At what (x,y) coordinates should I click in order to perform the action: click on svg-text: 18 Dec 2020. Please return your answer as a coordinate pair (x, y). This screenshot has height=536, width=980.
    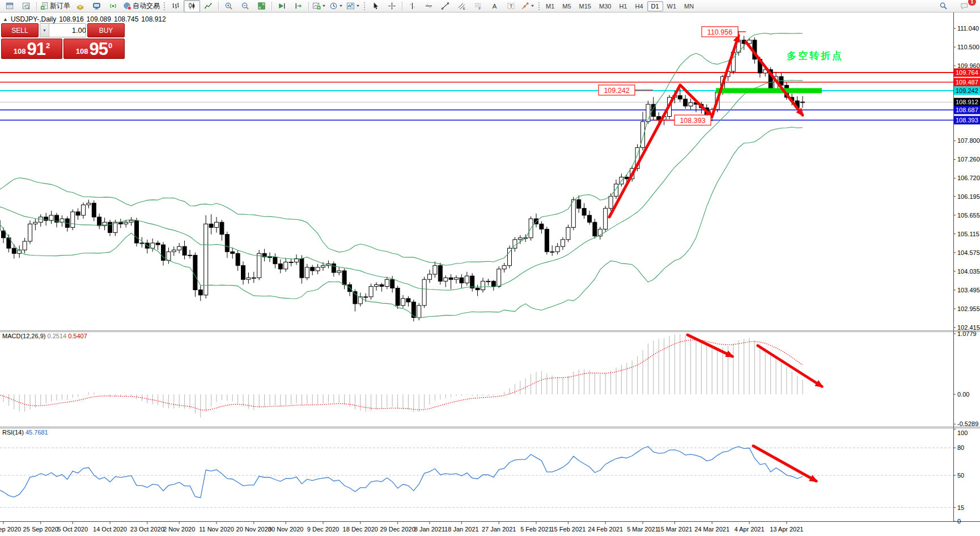
    Looking at the image, I should click on (360, 529).